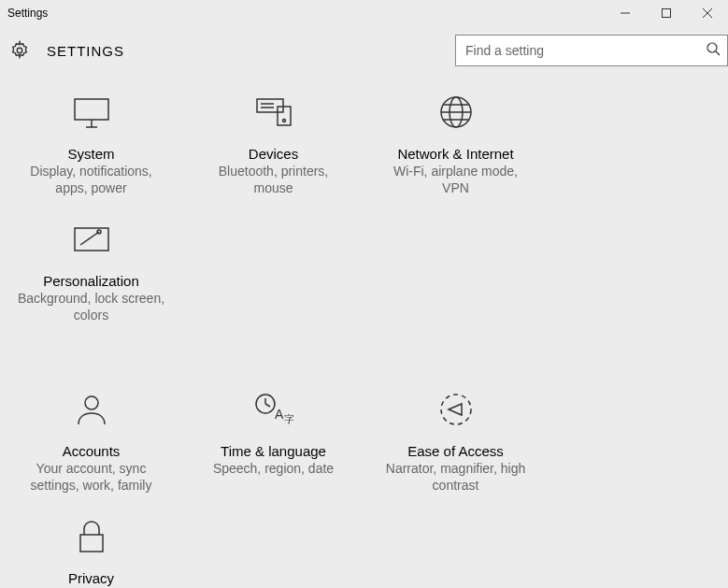 The height and width of the screenshot is (588, 728). What do you see at coordinates (92, 280) in the screenshot?
I see `tile-title: Personalization` at bounding box center [92, 280].